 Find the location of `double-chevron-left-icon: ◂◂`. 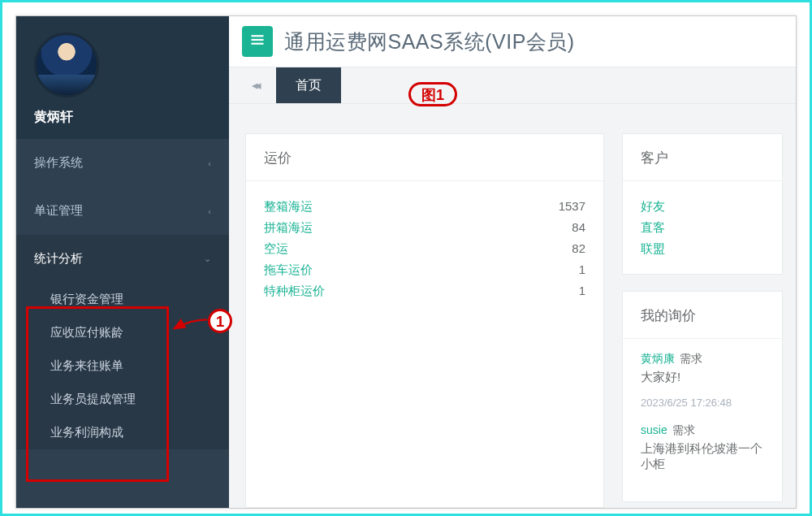

double-chevron-left-icon: ◂◂ is located at coordinates (255, 85).